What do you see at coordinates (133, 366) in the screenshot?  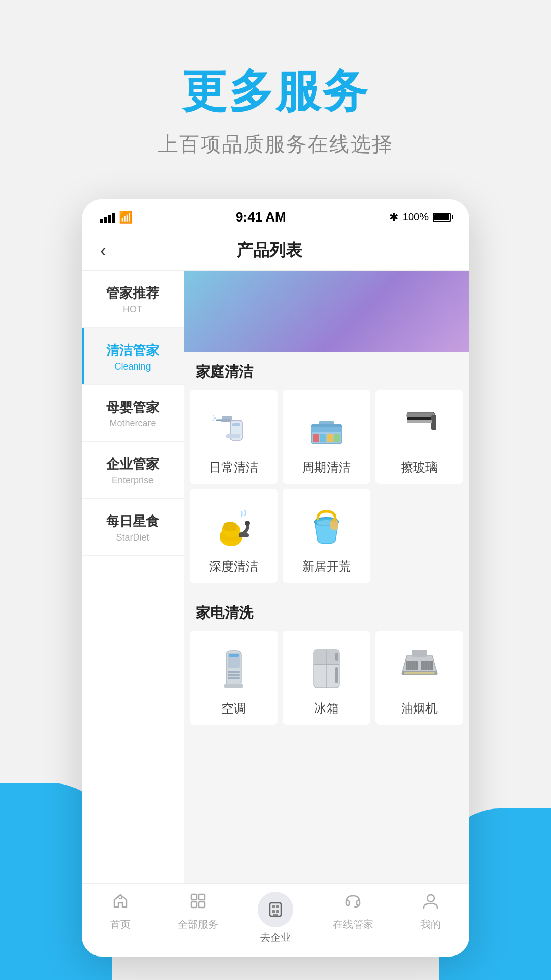 I see `sidebar-item-sub-1: Cleaning` at bounding box center [133, 366].